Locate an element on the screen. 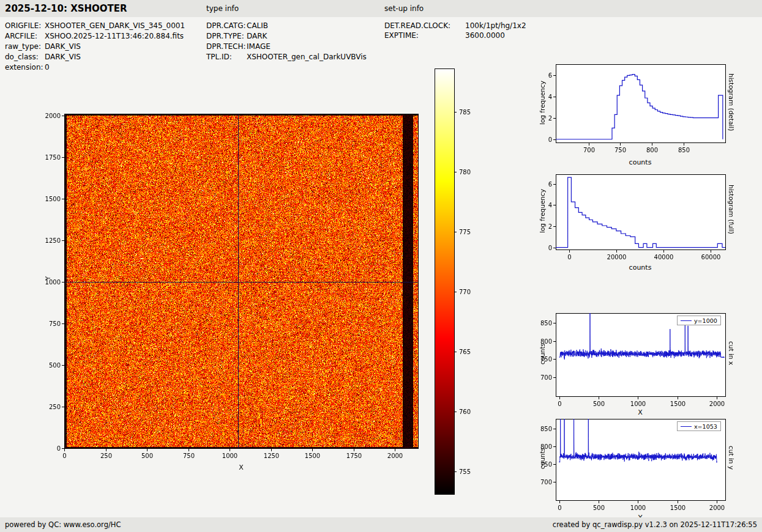  meta-value: IMAGE is located at coordinates (258, 46).